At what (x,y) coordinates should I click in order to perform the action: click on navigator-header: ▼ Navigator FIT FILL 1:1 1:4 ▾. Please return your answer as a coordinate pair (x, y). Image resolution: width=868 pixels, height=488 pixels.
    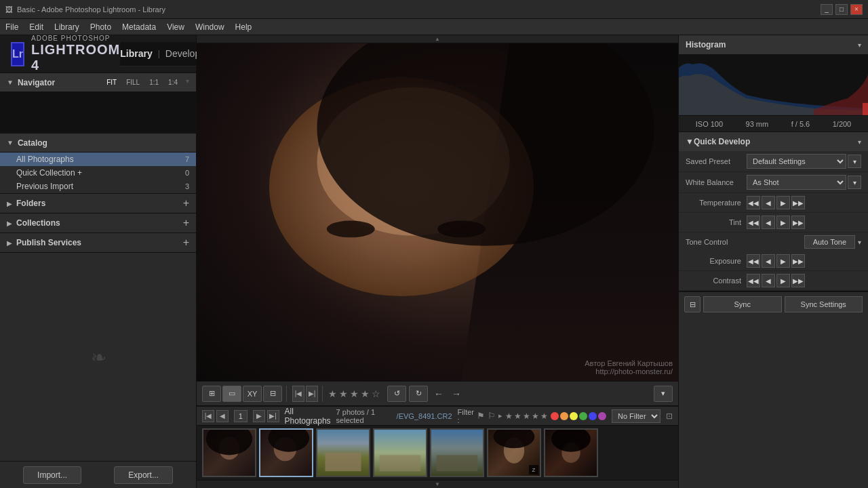
    Looking at the image, I should click on (98, 83).